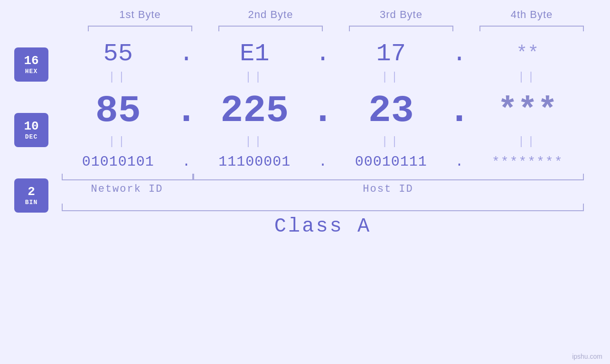 The image size is (610, 364). Describe the element at coordinates (31, 61) in the screenshot. I see `hex-badge-number: 16` at that location.